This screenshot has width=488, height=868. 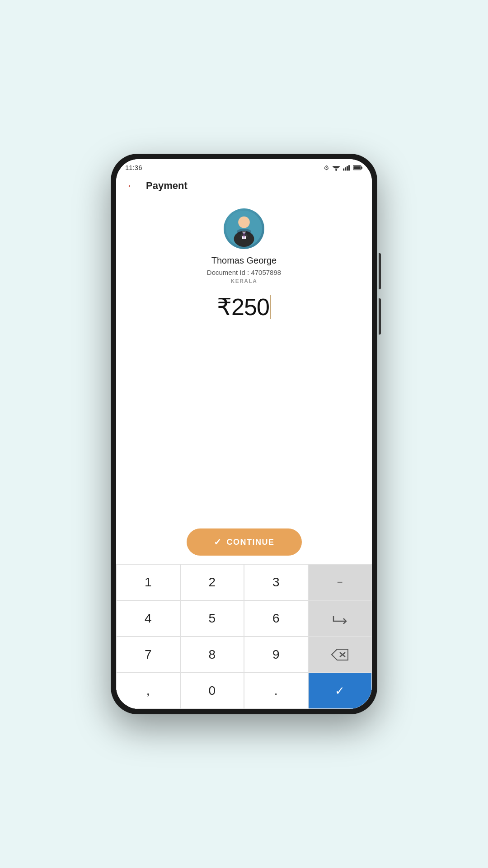 I want to click on top-nav: ← Payment, so click(x=244, y=187).